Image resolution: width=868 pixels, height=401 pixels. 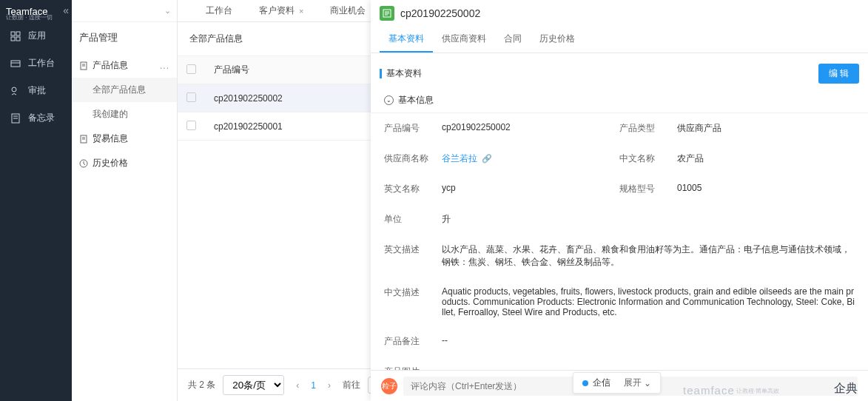 What do you see at coordinates (66, 10) in the screenshot?
I see `collapse-nav-icon: «` at bounding box center [66, 10].